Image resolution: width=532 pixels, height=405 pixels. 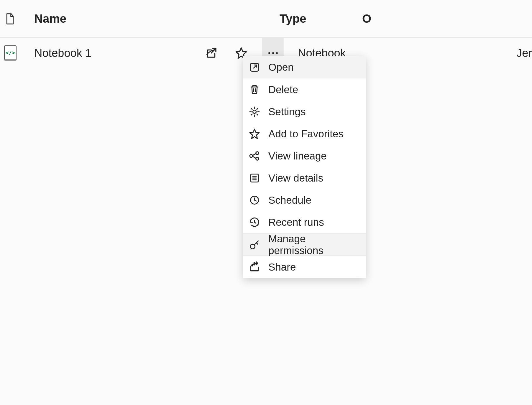 I want to click on menu-item-share: Share, so click(x=304, y=267).